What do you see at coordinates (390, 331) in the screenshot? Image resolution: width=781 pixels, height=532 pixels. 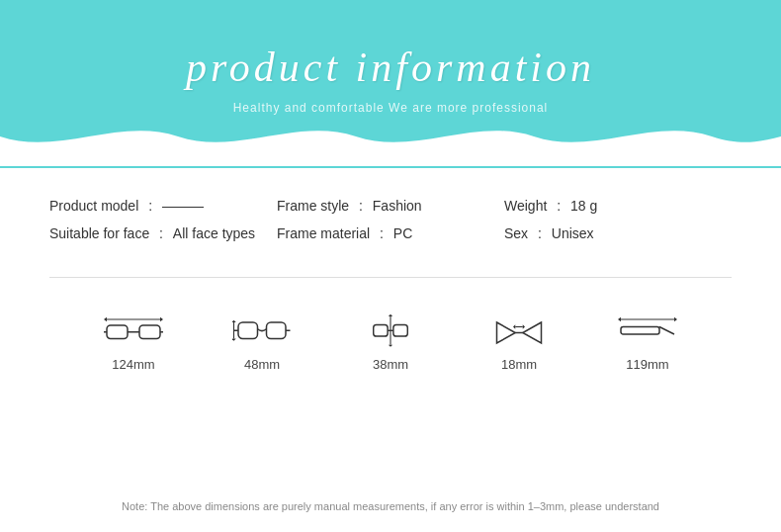 I see `glasses-bridge-icon` at bounding box center [390, 331].